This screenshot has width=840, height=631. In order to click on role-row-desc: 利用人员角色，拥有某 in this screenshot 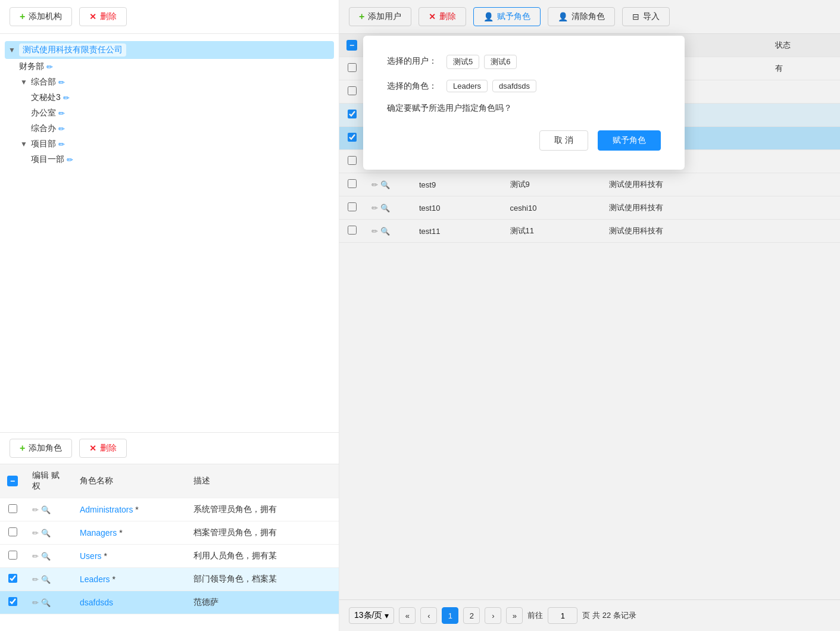, I will do `click(263, 556)`.